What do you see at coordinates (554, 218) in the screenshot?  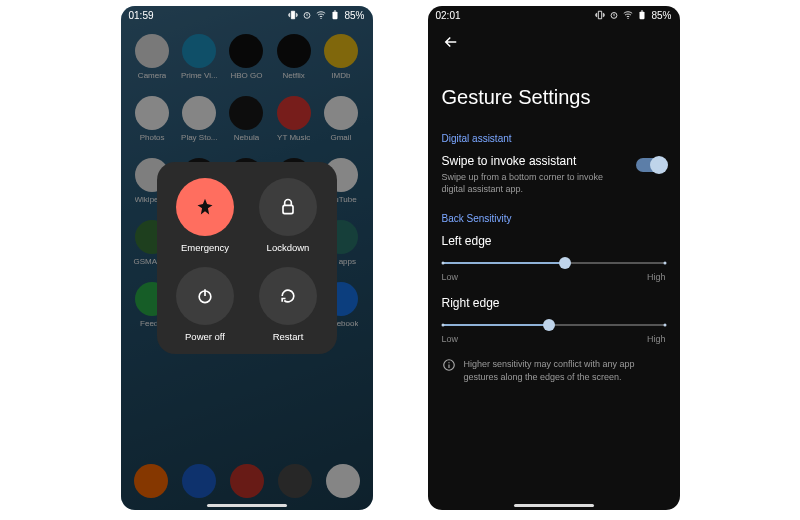 I see `section-back-sensitivity: Back Sensitivity` at bounding box center [554, 218].